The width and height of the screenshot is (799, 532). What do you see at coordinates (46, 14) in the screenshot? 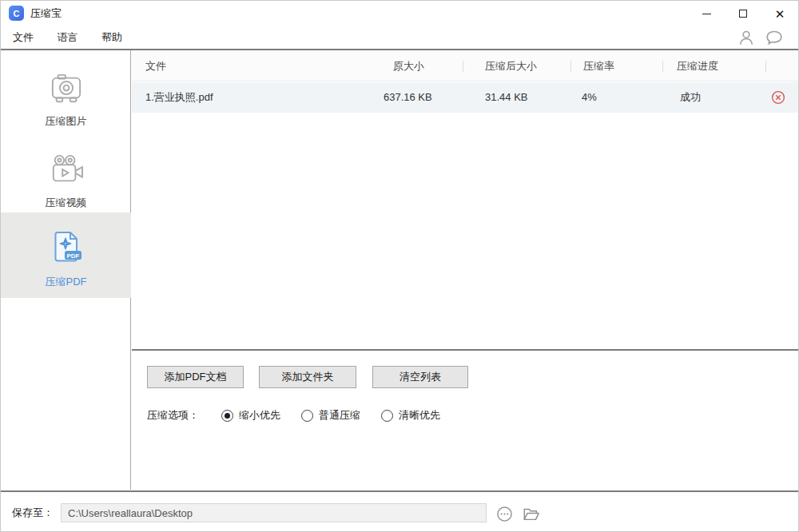
I see `window-title: 压缩宝` at bounding box center [46, 14].